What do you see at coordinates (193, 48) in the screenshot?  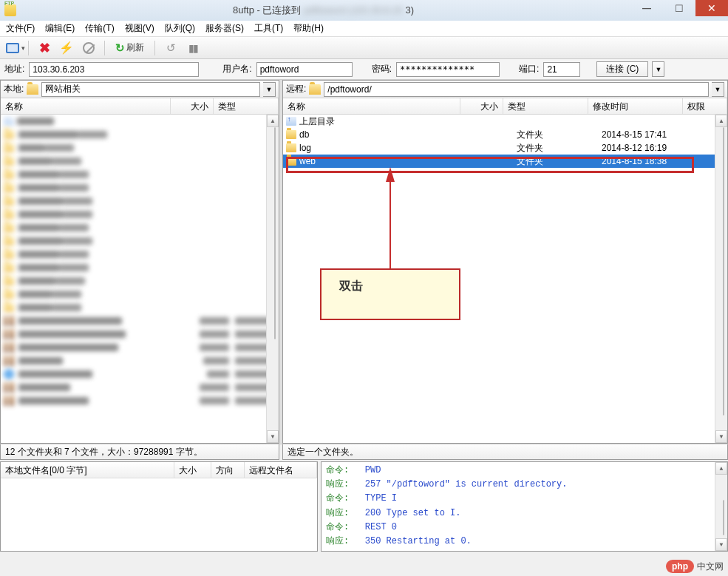 I see `pause-button: ▮▮` at bounding box center [193, 48].